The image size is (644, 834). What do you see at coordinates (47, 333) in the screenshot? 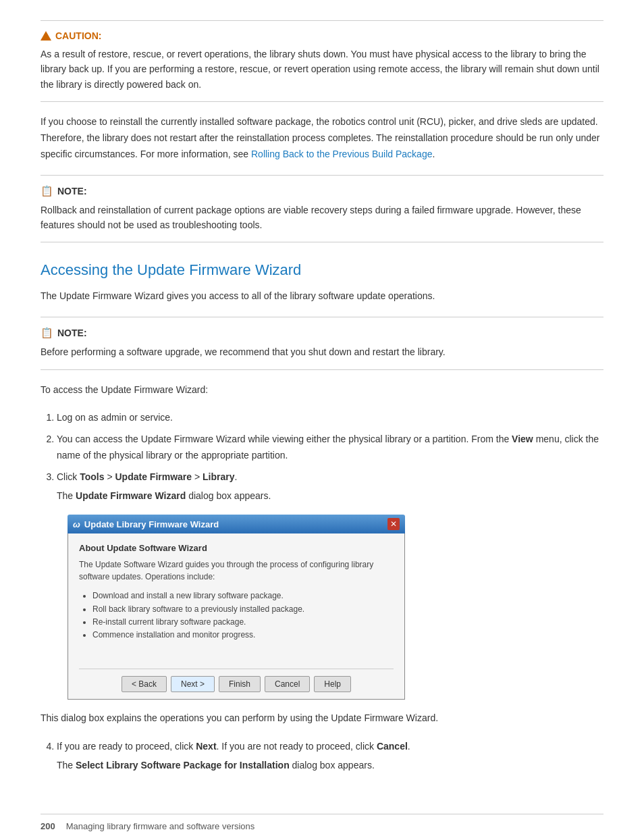
I see `note-icon-2: 📋` at bounding box center [47, 333].